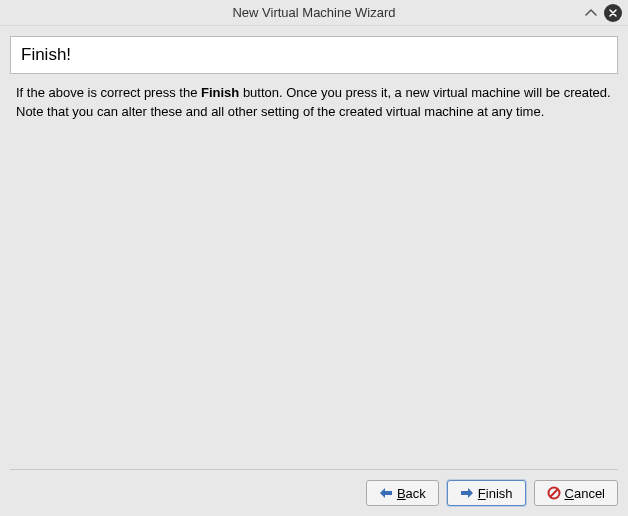  I want to click on cancel-icon, so click(554, 493).